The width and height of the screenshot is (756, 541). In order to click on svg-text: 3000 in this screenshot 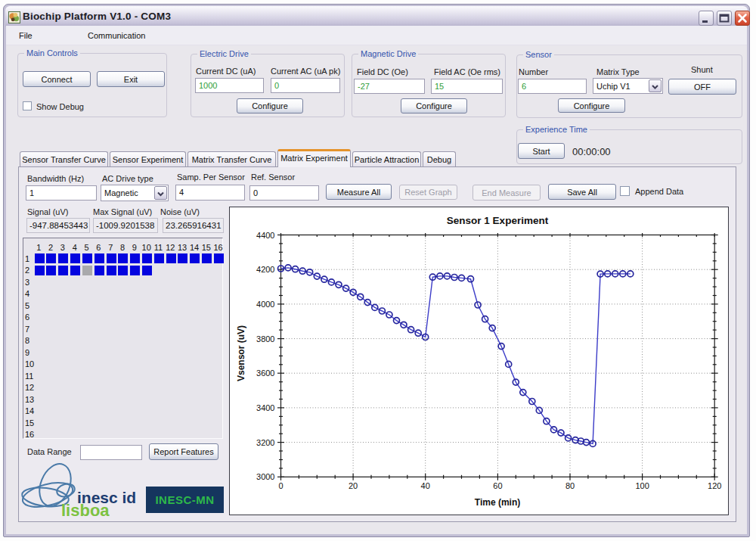, I will do `click(265, 477)`.